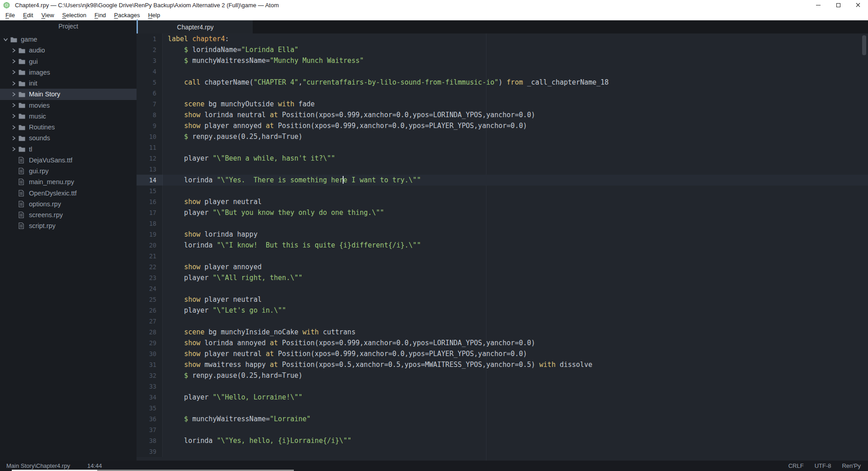 Image resolution: width=868 pixels, height=471 pixels. Describe the element at coordinates (502, 180) in the screenshot. I see `code-line-14: 14 lorinda "\"Yes. There is something he…` at that location.